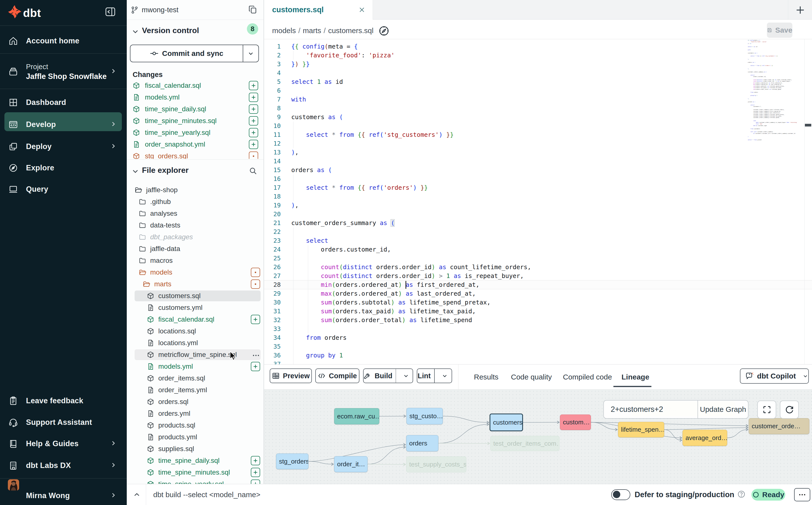 The image size is (812, 505). Describe the element at coordinates (195, 98) in the screenshot. I see `changed-file-row: models.yml` at that location.